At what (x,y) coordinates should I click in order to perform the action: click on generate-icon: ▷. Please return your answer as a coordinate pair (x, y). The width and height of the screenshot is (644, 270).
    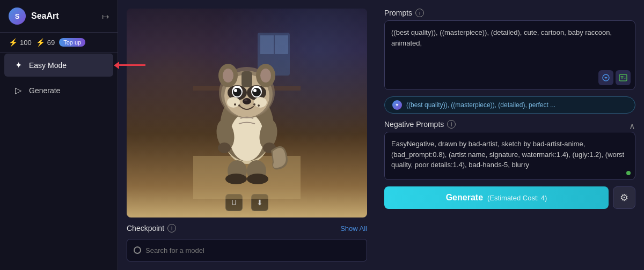
    Looking at the image, I should click on (18, 90).